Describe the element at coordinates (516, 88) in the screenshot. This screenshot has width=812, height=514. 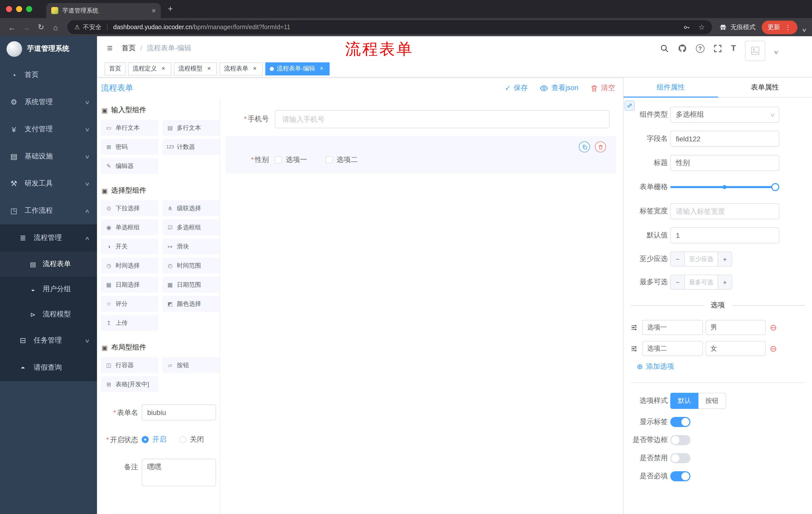
I see `save-button: ✓ 保存` at that location.